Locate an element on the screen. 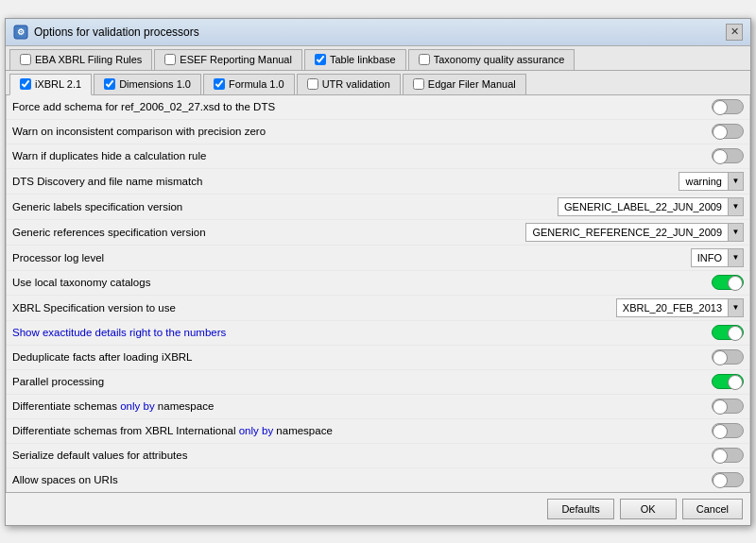 This screenshot has width=756, height=543. cancel-button: Cancel is located at coordinates (713, 509).